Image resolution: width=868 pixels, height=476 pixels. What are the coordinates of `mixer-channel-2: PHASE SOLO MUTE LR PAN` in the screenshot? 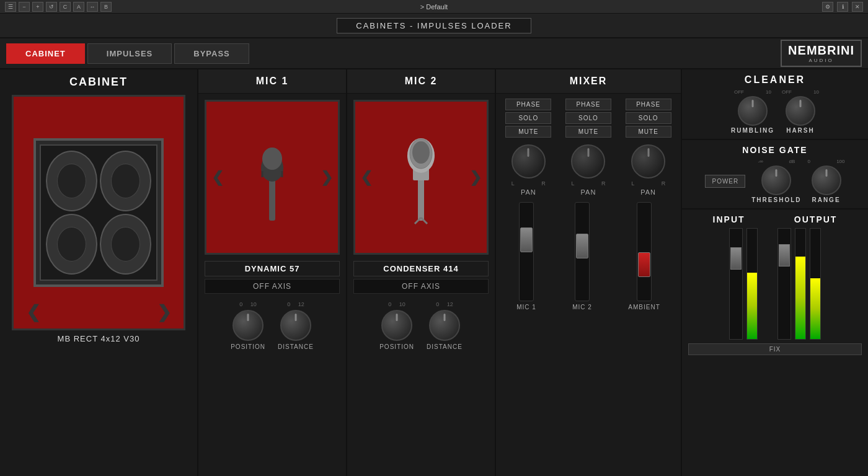 It's located at (588, 148).